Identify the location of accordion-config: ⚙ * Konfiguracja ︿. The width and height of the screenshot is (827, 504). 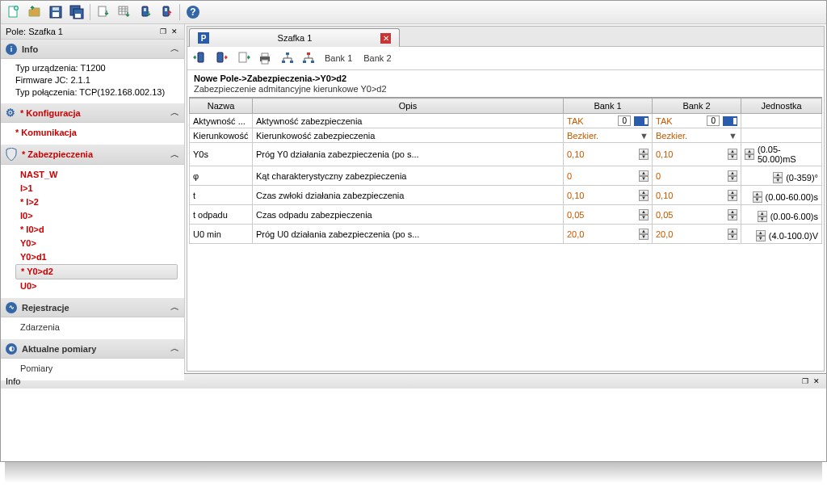
(92, 113).